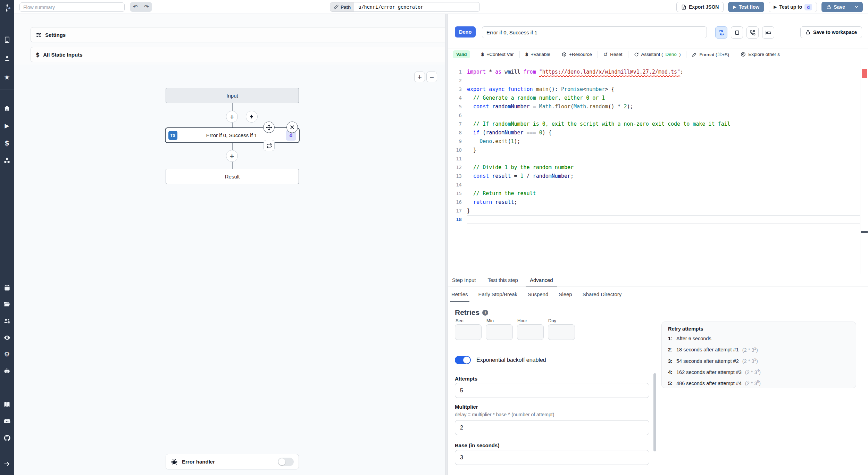  I want to click on test-up-to-button: ▶ Test up to d, so click(793, 7).